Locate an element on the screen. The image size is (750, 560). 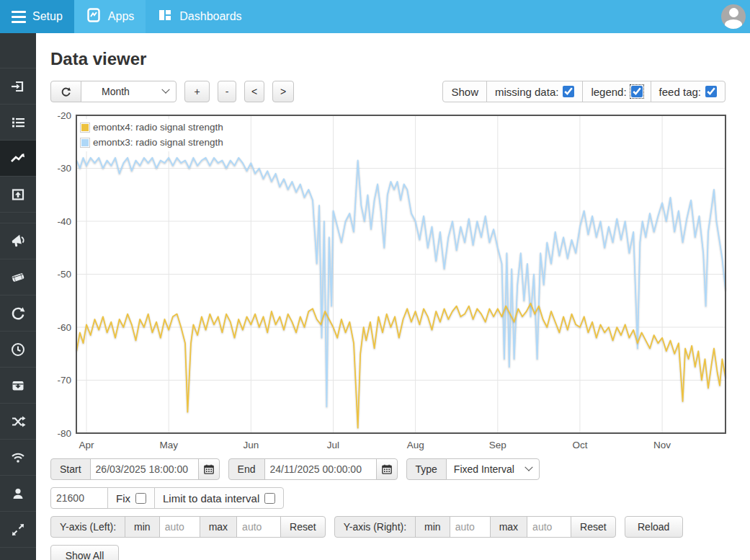
start-calendar-button is located at coordinates (209, 469).